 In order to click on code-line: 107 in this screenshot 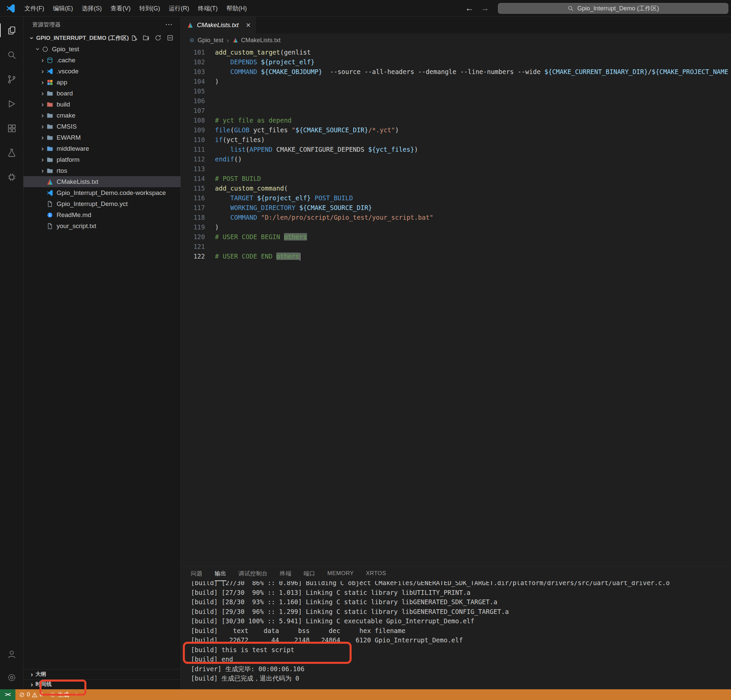, I will do `click(456, 111)`.